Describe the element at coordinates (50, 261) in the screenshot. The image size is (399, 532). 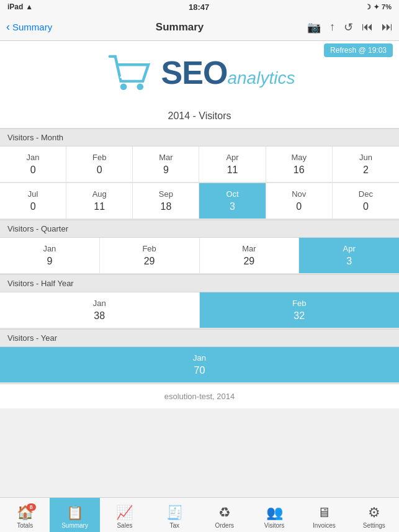
I see `month-value: 9` at that location.